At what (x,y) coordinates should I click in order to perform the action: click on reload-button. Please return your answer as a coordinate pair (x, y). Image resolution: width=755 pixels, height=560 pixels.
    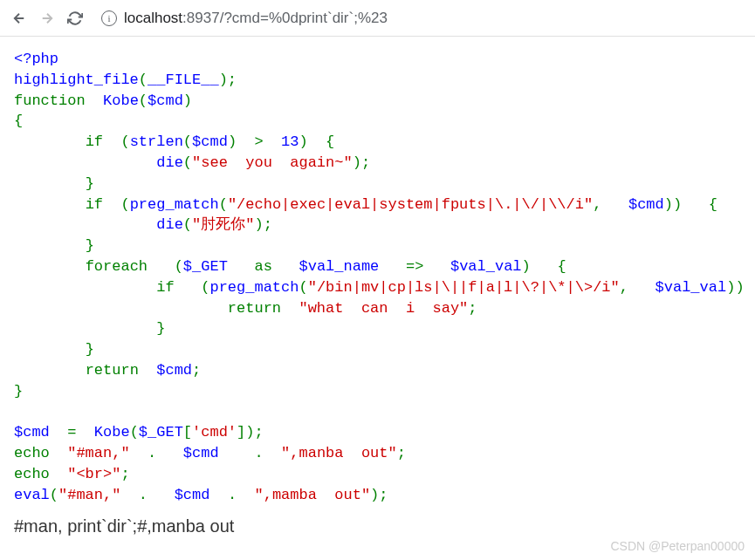
    Looking at the image, I should click on (75, 18).